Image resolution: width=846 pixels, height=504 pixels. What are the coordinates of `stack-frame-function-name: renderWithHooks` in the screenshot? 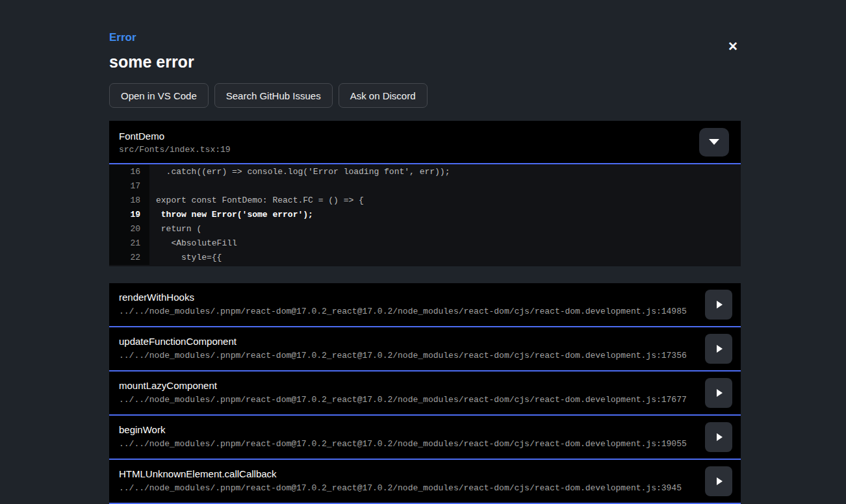 It's located at (407, 297).